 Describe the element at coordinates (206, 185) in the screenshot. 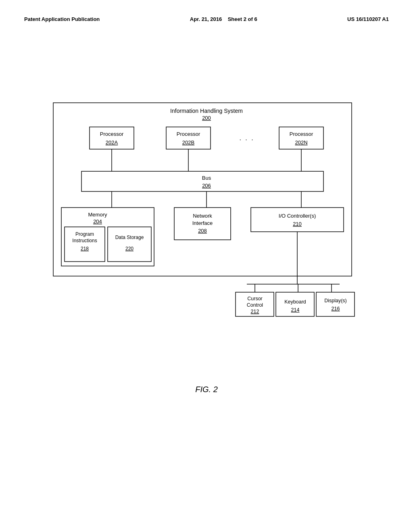

I see `bus-ref: 206` at that location.